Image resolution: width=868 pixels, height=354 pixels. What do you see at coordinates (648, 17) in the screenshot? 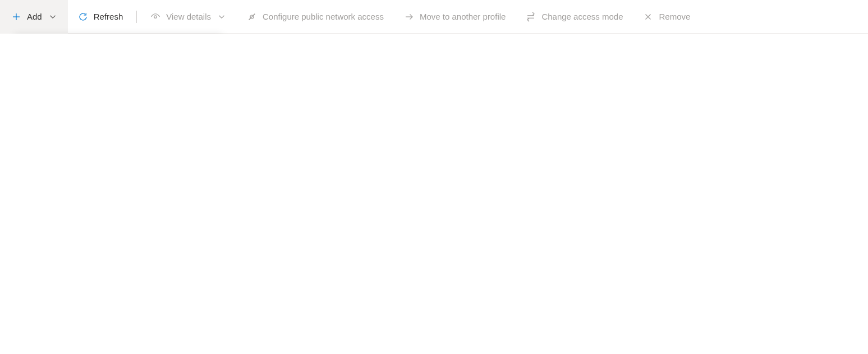
I see `close-icon` at bounding box center [648, 17].